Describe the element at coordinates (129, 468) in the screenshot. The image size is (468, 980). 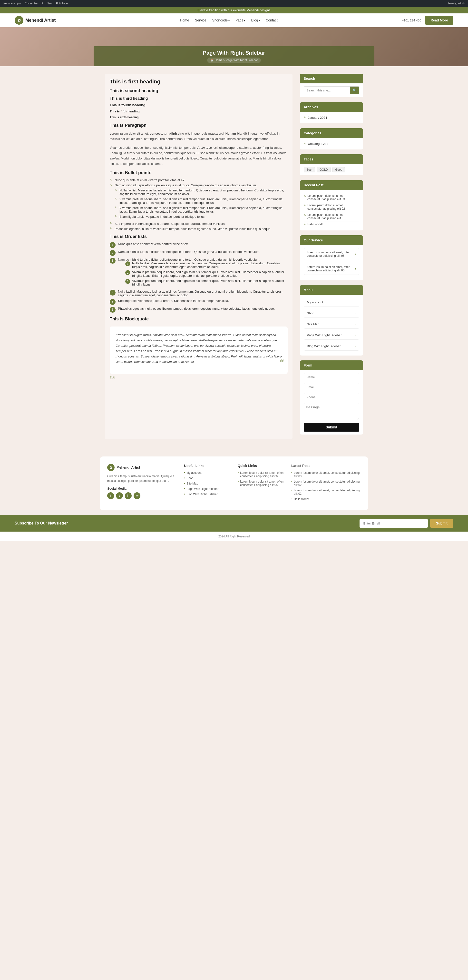
I see `footer-logo-text: Mehendi Artist` at that location.